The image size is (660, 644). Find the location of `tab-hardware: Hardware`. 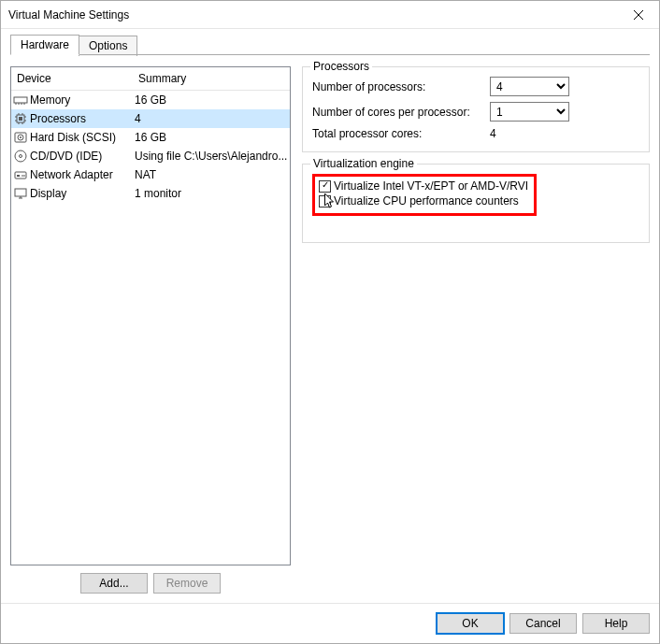

tab-hardware: Hardware is located at coordinates (45, 45).